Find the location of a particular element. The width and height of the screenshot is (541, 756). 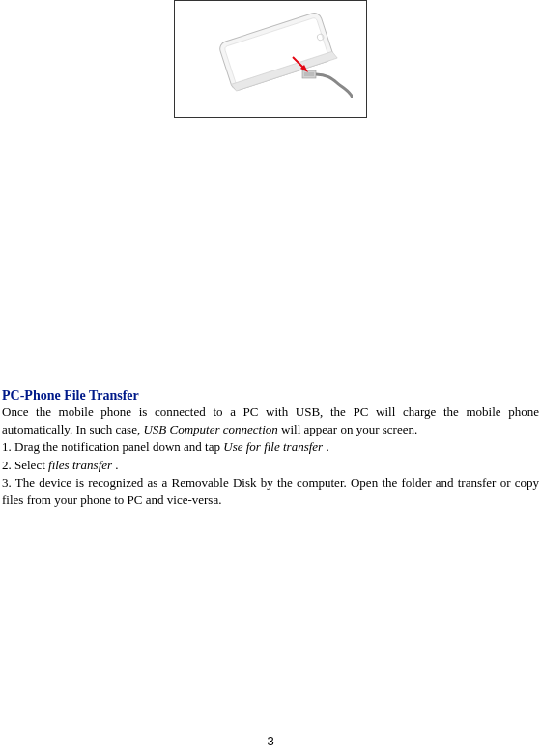

step1-suffix: . is located at coordinates (327, 446).